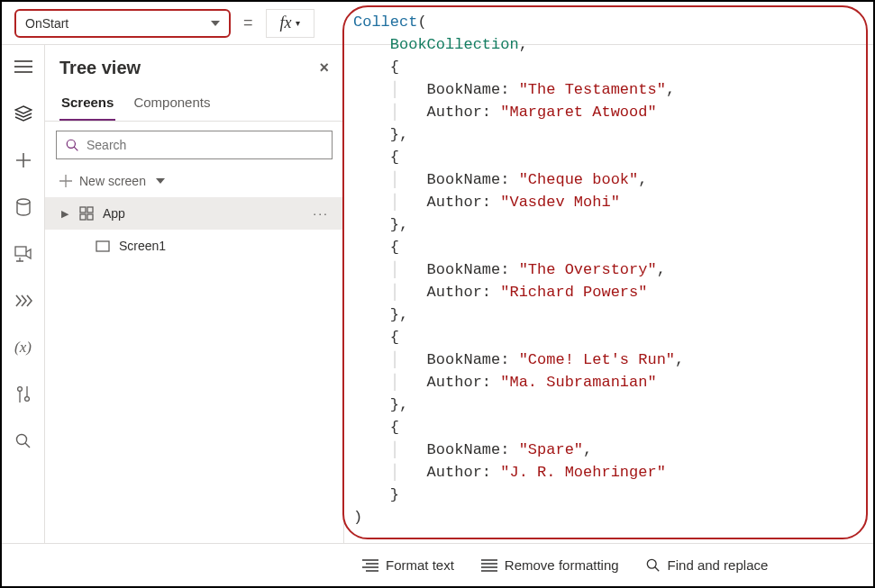 The height and width of the screenshot is (588, 875). What do you see at coordinates (562, 565) in the screenshot?
I see `remove-formatting-label: Remove formatting` at bounding box center [562, 565].